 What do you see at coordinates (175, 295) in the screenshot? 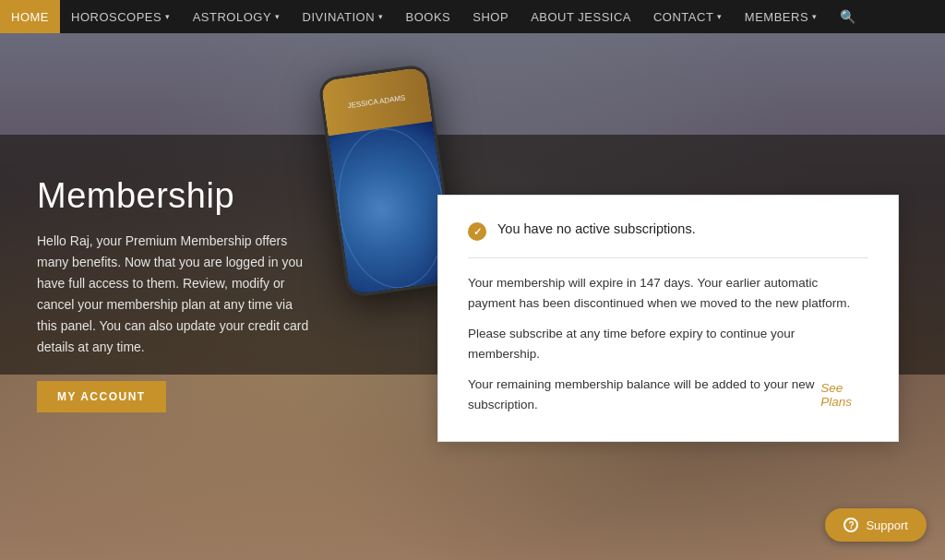
I see `hero-description: Hello Raj, your Premium Membership offer…` at bounding box center [175, 295].